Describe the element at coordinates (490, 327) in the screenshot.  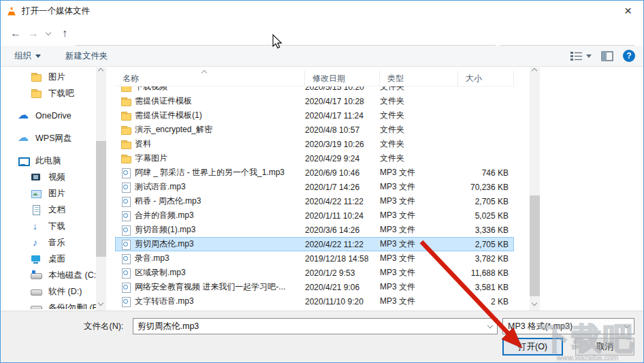
I see `filename-dropdown-button` at that location.